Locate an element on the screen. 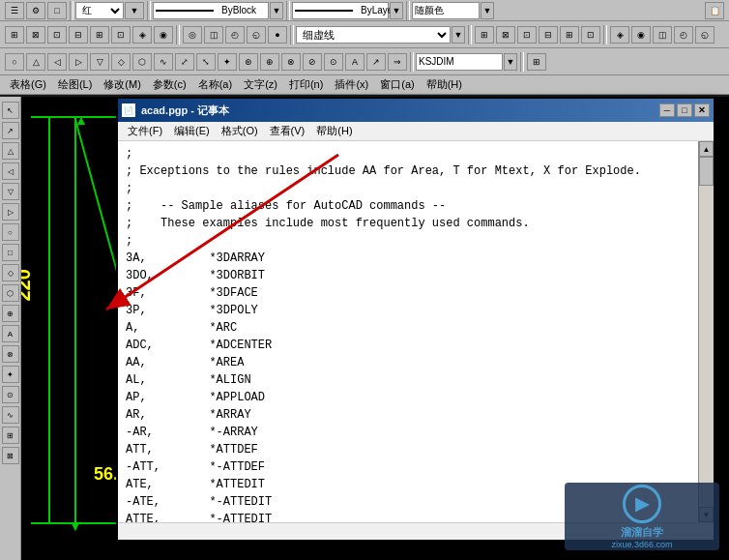 The height and width of the screenshot is (560, 729). lt-btn2: ↗ is located at coordinates (11, 131).